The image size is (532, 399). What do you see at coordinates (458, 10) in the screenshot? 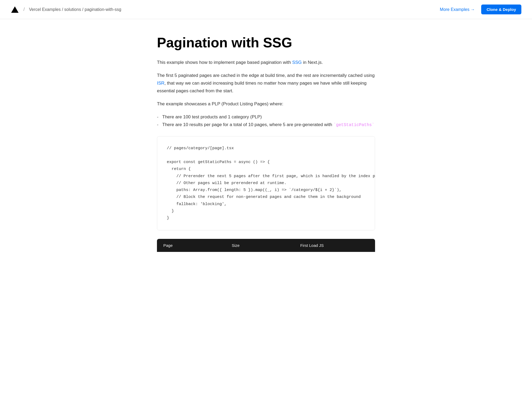
I see `more-examples-link: More Examples →` at bounding box center [458, 10].